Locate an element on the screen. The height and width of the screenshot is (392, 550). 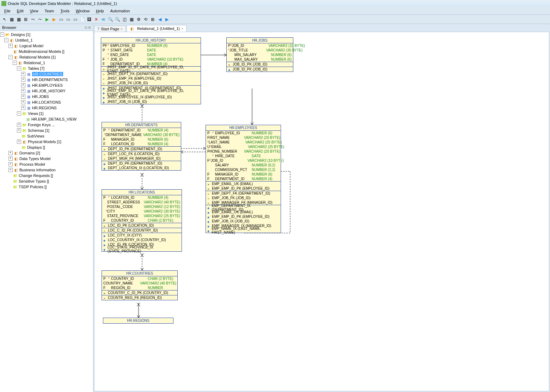
tree-tsdp: TSDP Policies [] is located at coordinates (47, 187).